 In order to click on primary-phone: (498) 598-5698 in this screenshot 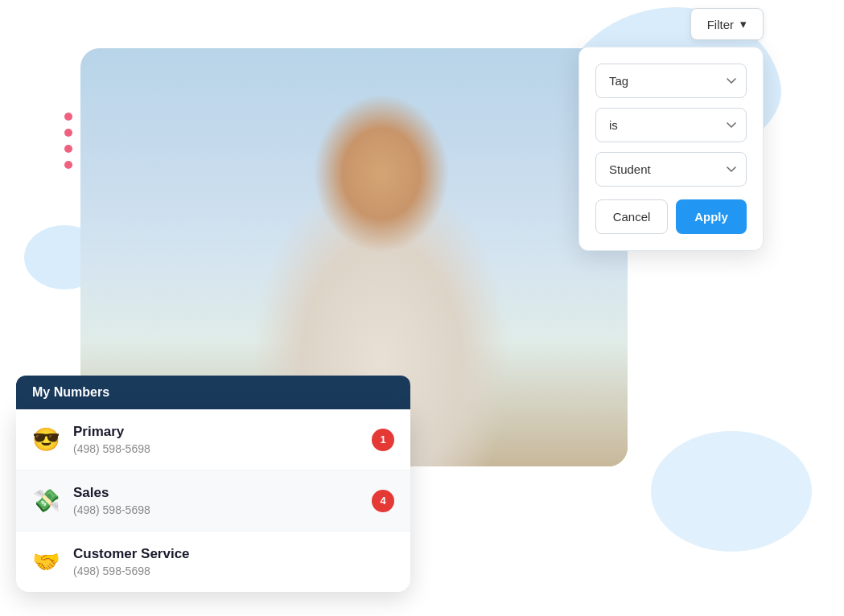, I will do `click(233, 449)`.